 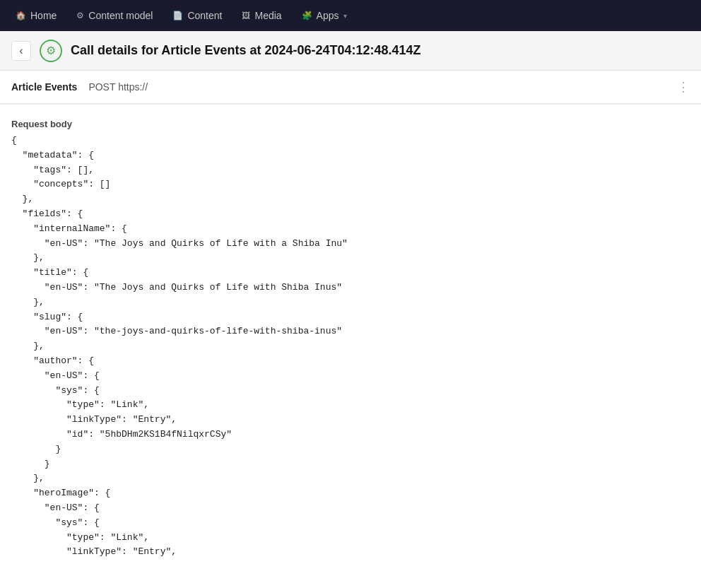 I want to click on nav-apps: 🧩 Apps ▾, so click(x=324, y=16).